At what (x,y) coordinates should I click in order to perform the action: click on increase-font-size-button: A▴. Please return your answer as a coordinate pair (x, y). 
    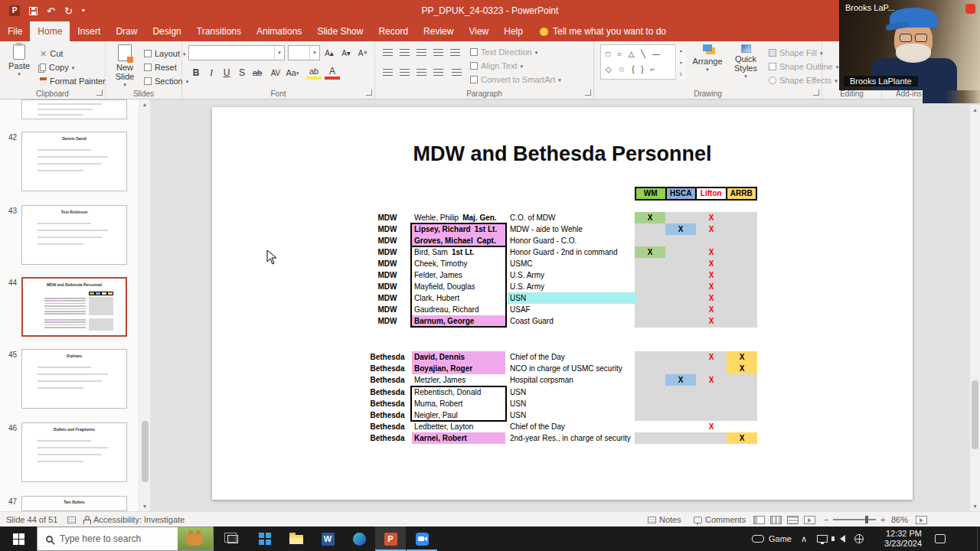
    Looking at the image, I should click on (329, 53).